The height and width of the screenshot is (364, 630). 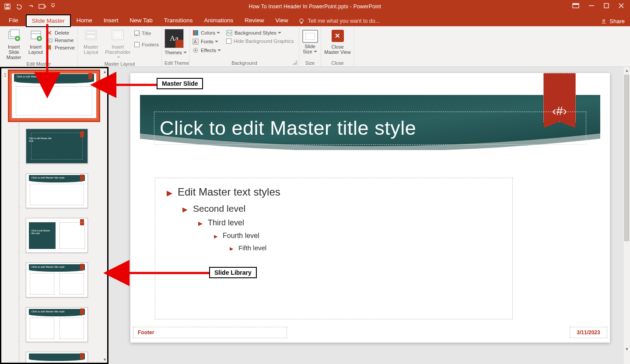 I want to click on background-styles-button: Background Styles, so click(x=260, y=33).